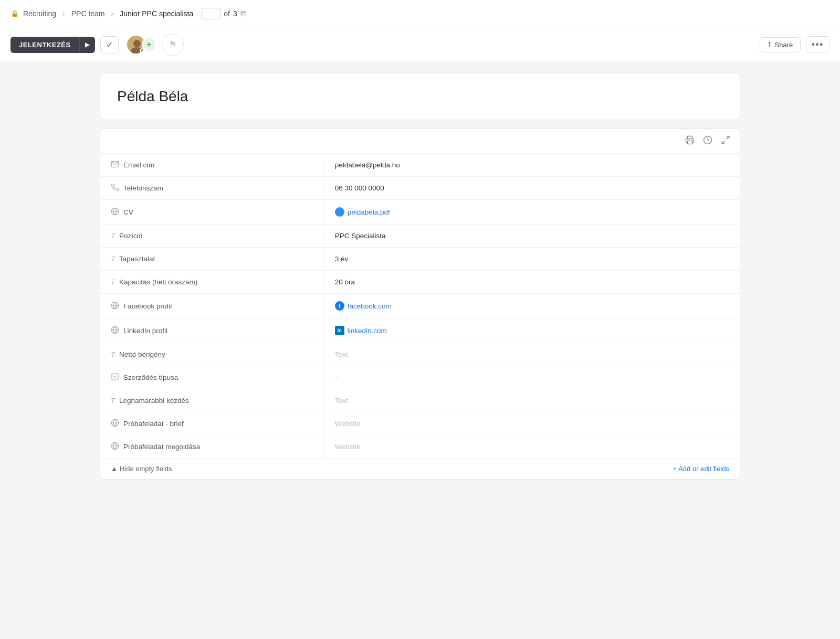 The height and width of the screenshot is (639, 840). I want to click on detail-toolbar, so click(420, 142).